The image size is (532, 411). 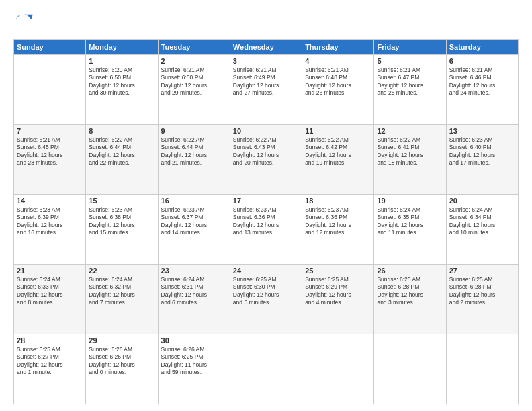 I want to click on cell-info: Sunrise: 6:21 AMSunset: 6:45 PMDaylight:…, so click(x=50, y=152).